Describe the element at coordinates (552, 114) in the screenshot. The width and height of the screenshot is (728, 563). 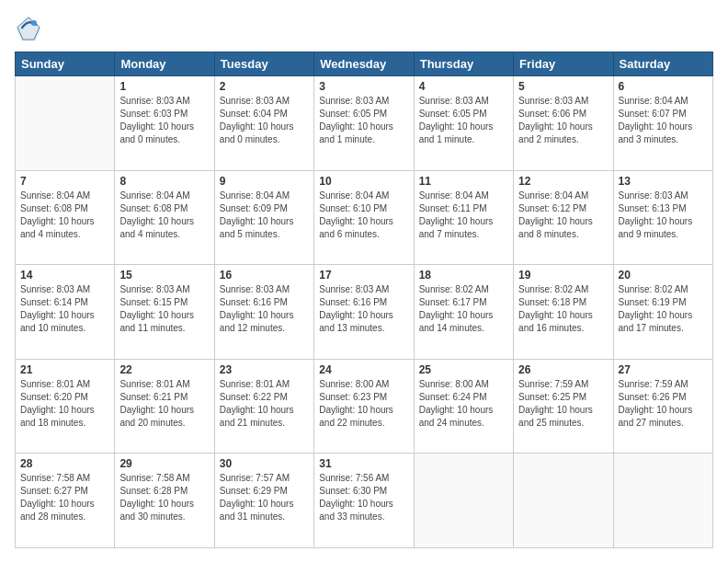
I see `sunset-label: Sunset: 6:06 PM` at that location.